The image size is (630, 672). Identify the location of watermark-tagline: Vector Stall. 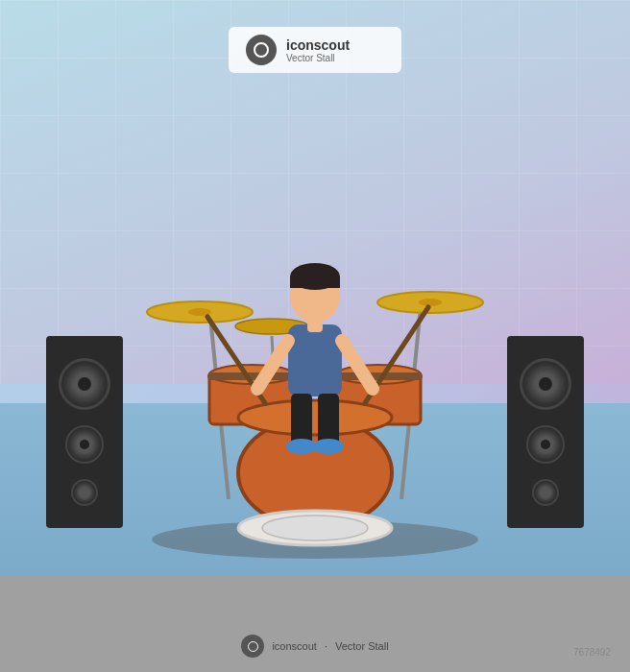
(318, 58).